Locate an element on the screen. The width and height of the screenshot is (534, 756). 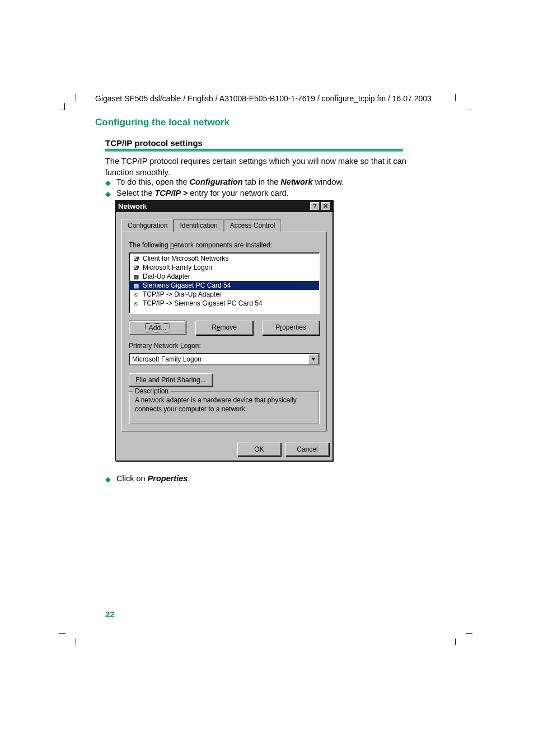
instruction-item: ◆ Click on Properties. is located at coordinates (256, 479).